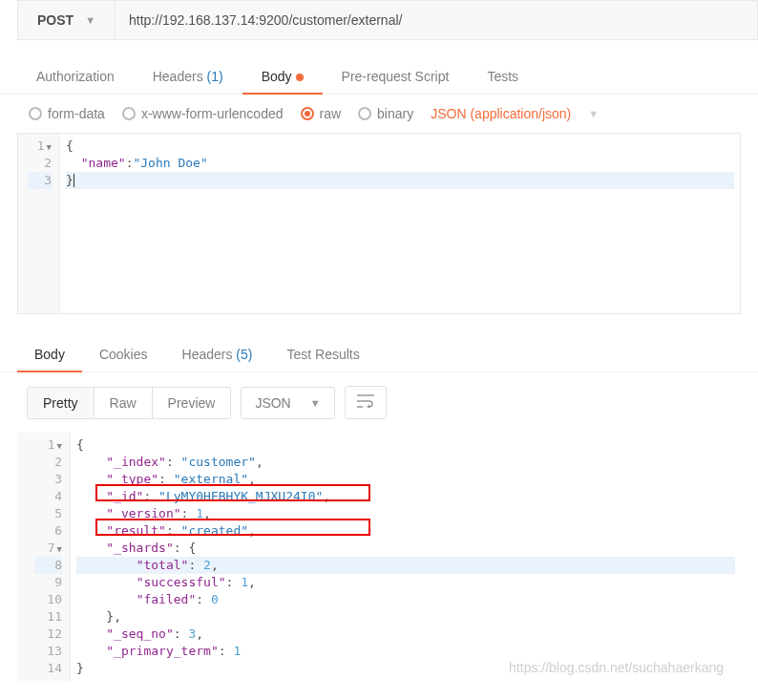 This screenshot has width=758, height=700. What do you see at coordinates (395, 114) in the screenshot?
I see `radio-label: binary` at bounding box center [395, 114].